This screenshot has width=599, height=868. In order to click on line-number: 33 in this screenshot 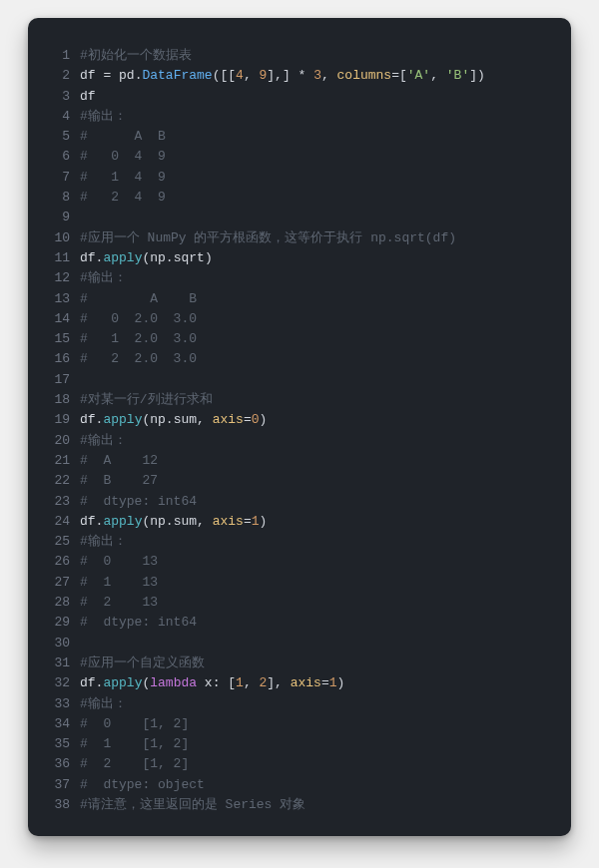, I will do `click(54, 704)`.